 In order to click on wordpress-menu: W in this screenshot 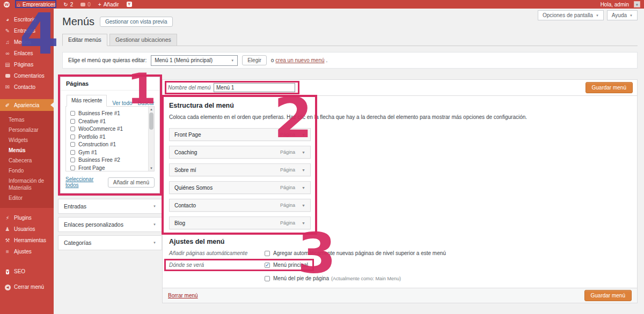, I will do `click(6, 4)`.